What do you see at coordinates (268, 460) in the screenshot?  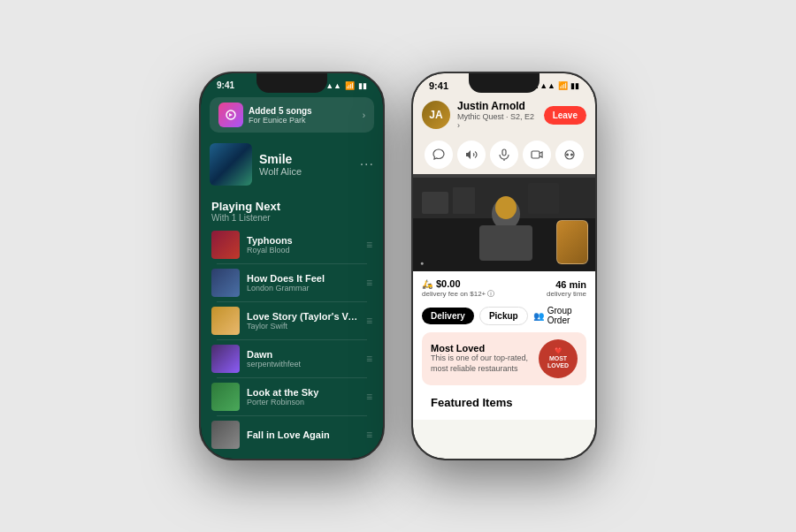 I see `progress-dot` at bounding box center [268, 460].